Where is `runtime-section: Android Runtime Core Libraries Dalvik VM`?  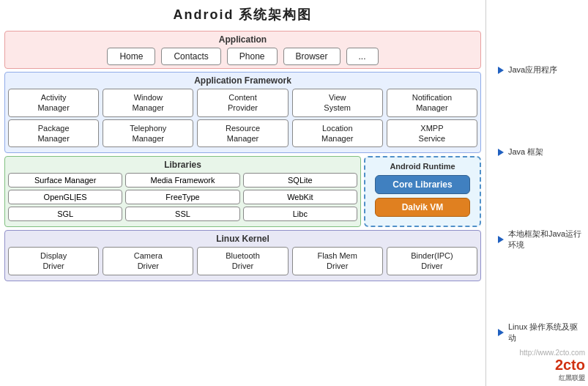 runtime-section: Android Runtime Core Libraries Dalvik VM is located at coordinates (423, 192).